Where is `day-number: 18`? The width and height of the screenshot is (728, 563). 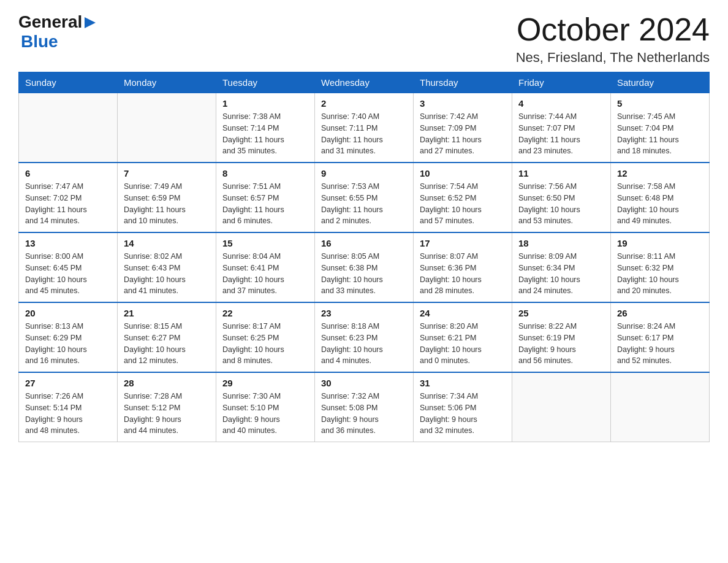 day-number: 18 is located at coordinates (561, 243).